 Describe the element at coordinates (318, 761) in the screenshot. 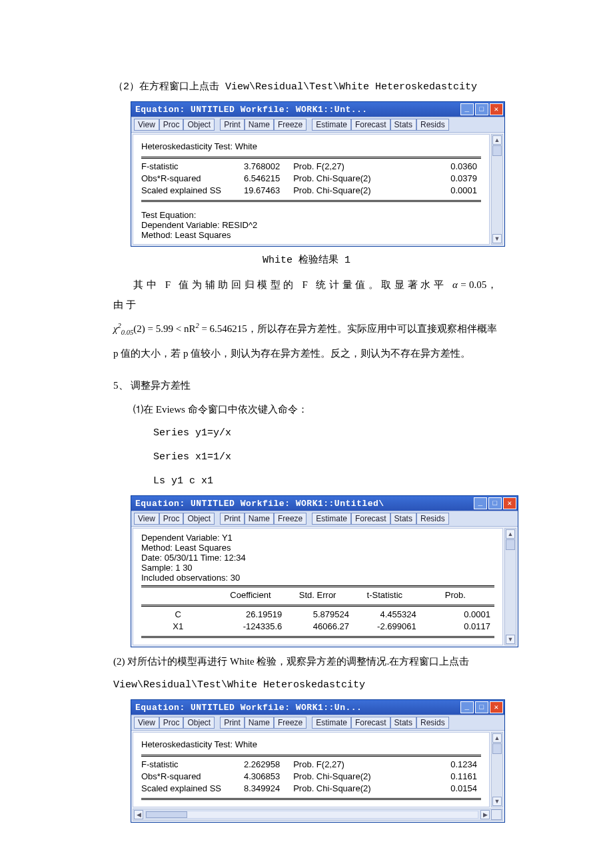

I see `eviews-window-white-test-2: Equation: UNTITLED Workfile: WORK1::Un..…` at that location.